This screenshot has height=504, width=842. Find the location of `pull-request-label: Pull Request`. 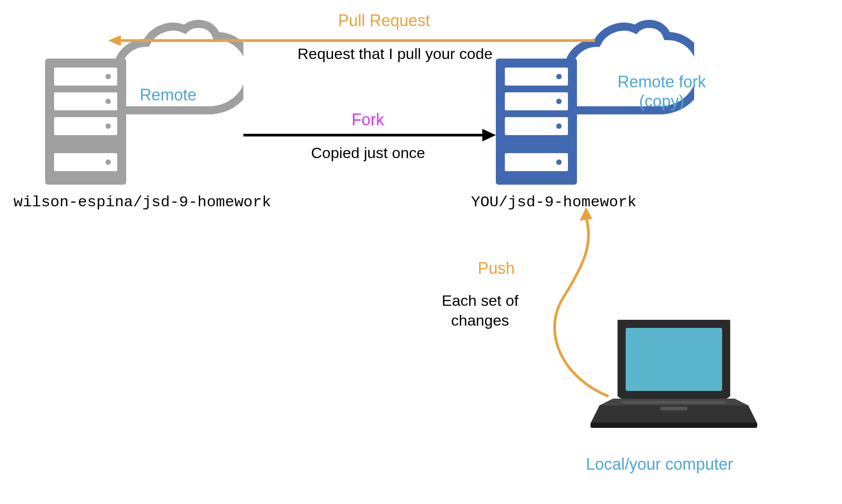

pull-request-label: Pull Request is located at coordinates (384, 21).